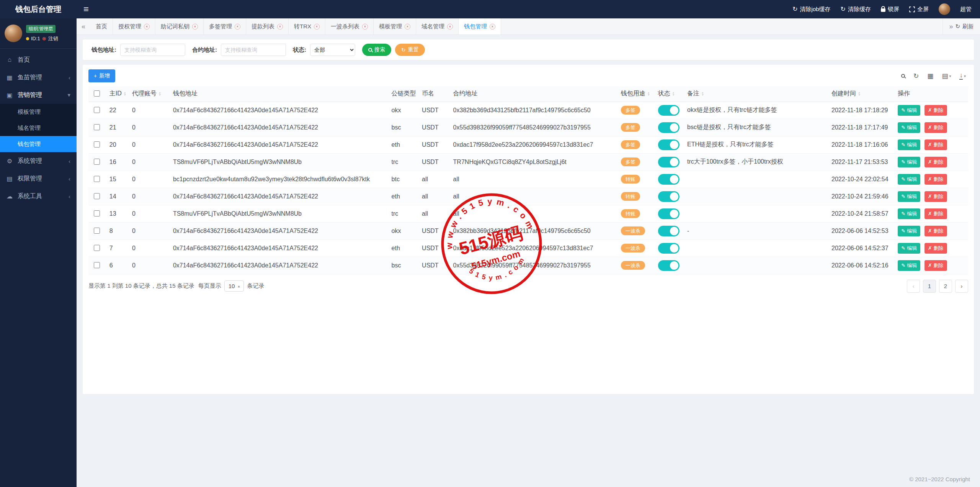 The height and width of the screenshot is (487, 980). I want to click on toolbar-table-view-icon: ▦, so click(930, 76).